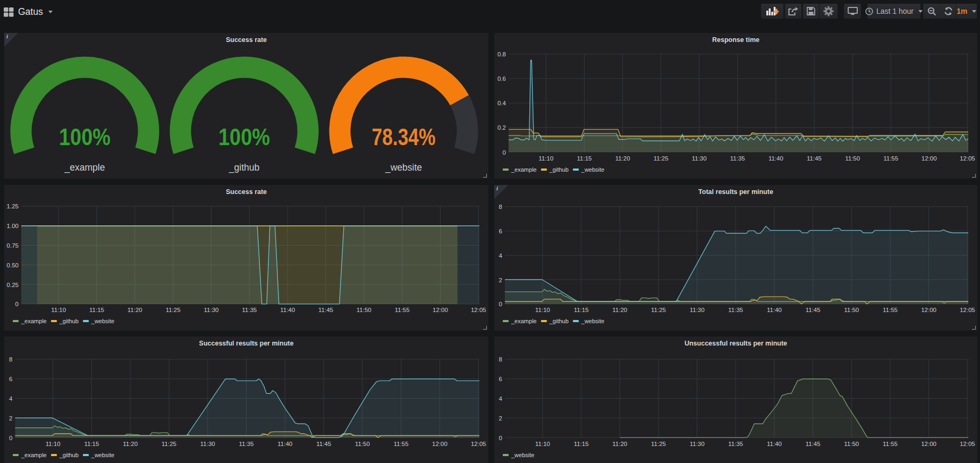 This screenshot has height=463, width=980. I want to click on svg-text: 0.2, so click(502, 128).